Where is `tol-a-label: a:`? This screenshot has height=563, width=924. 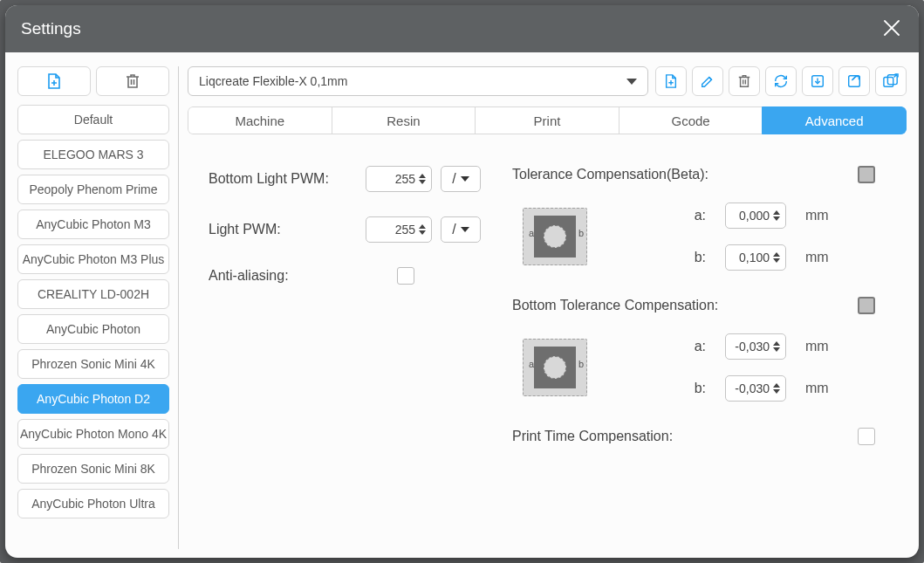
tol-a-label: a: is located at coordinates (658, 216).